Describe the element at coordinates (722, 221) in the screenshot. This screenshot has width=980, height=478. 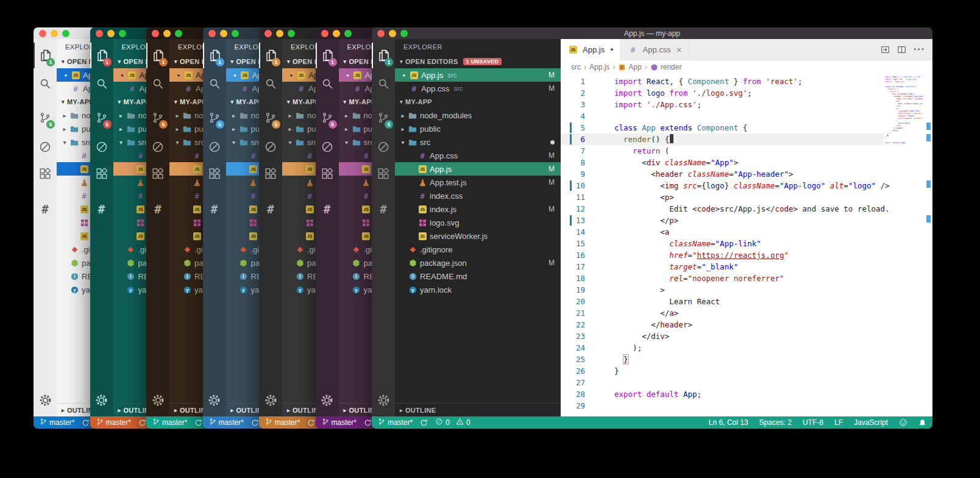
I see `code-line: 13 </p>` at that location.